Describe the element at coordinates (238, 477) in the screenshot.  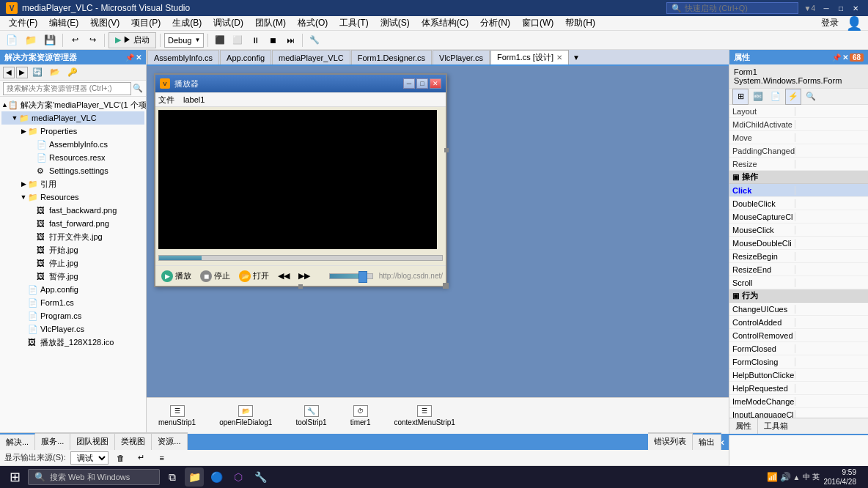
I see `vs-taskbar-button: ⬡` at that location.